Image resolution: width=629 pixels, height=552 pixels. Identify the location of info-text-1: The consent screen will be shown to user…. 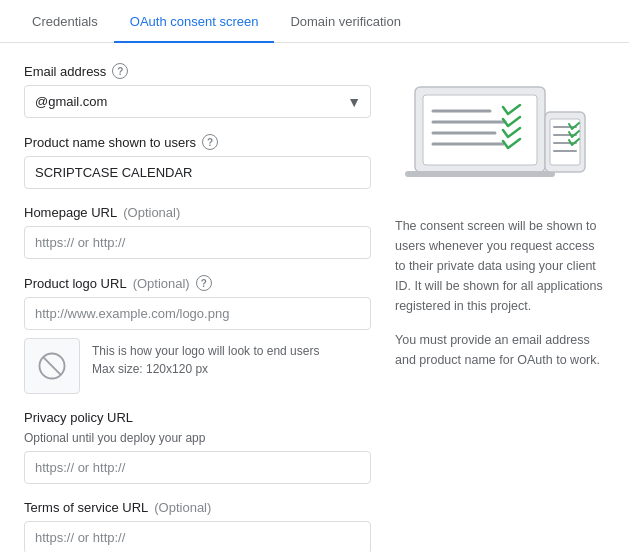
(500, 266).